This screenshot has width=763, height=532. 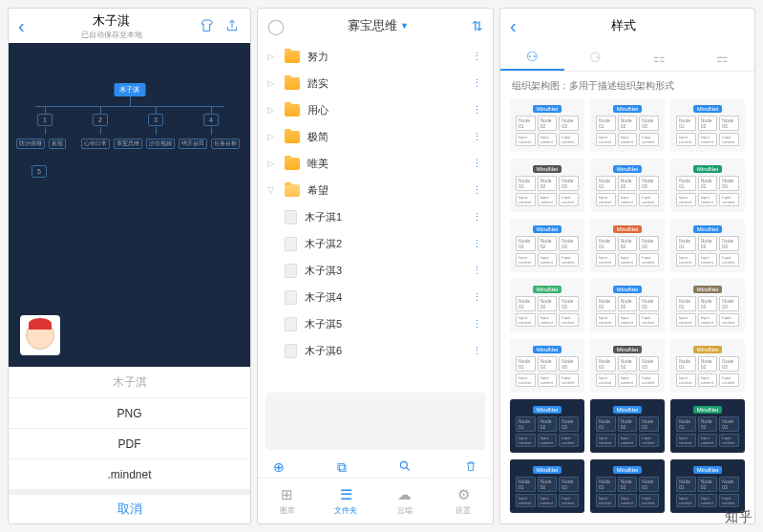 What do you see at coordinates (232, 26) in the screenshot?
I see `share-icon` at bounding box center [232, 26].